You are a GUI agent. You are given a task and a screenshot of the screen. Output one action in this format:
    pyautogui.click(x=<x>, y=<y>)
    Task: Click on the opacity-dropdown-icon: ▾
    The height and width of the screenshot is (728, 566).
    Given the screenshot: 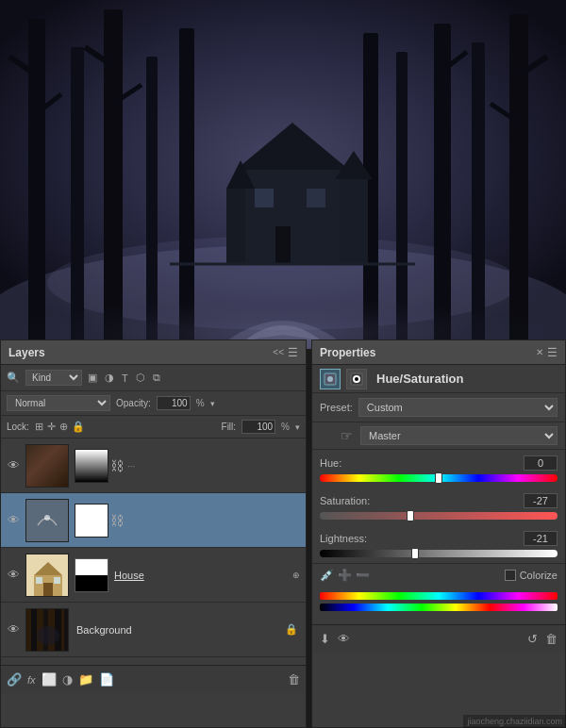 What is the action you would take?
    pyautogui.click(x=213, y=404)
    